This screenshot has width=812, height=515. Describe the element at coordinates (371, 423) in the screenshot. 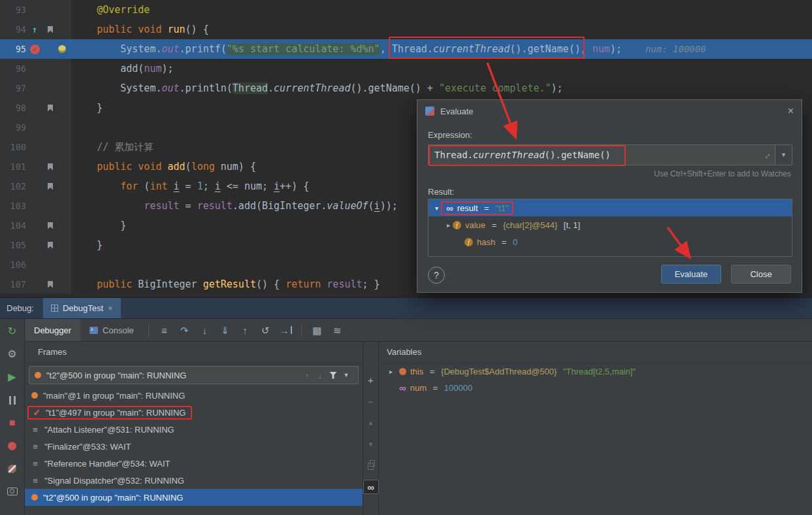

I see `move-watch-up-icon: ▲` at that location.